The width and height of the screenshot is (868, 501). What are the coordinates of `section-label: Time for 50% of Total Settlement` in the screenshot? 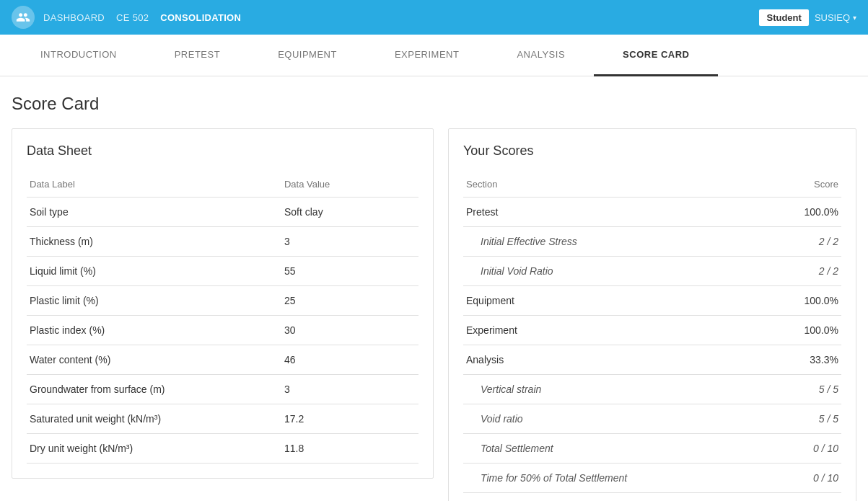 It's located at (605, 479).